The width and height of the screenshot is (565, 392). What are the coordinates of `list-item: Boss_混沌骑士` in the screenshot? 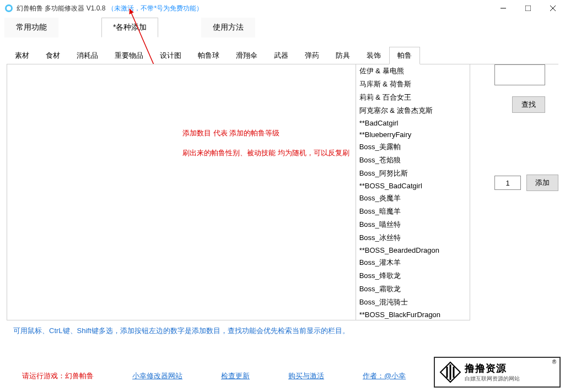 It's located at (413, 302).